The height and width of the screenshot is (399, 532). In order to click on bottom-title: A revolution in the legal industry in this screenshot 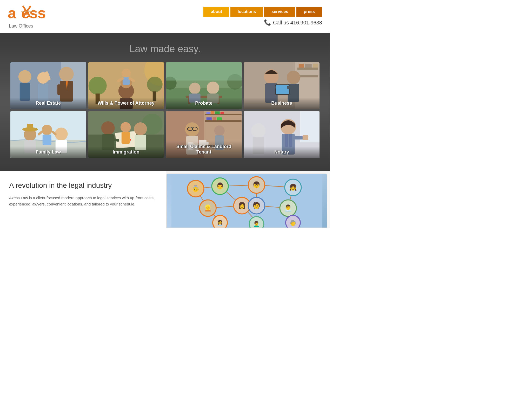, I will do `click(83, 185)`.